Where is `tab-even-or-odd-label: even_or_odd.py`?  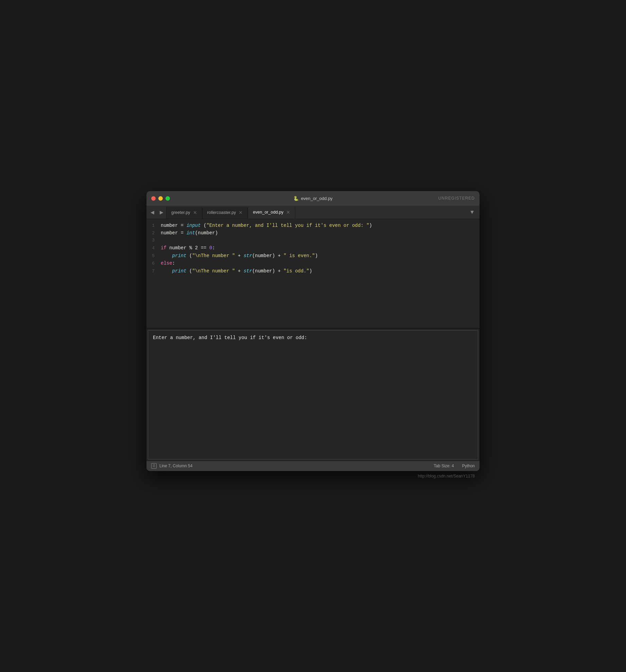
tab-even-or-odd-label: even_or_odd.py is located at coordinates (268, 212).